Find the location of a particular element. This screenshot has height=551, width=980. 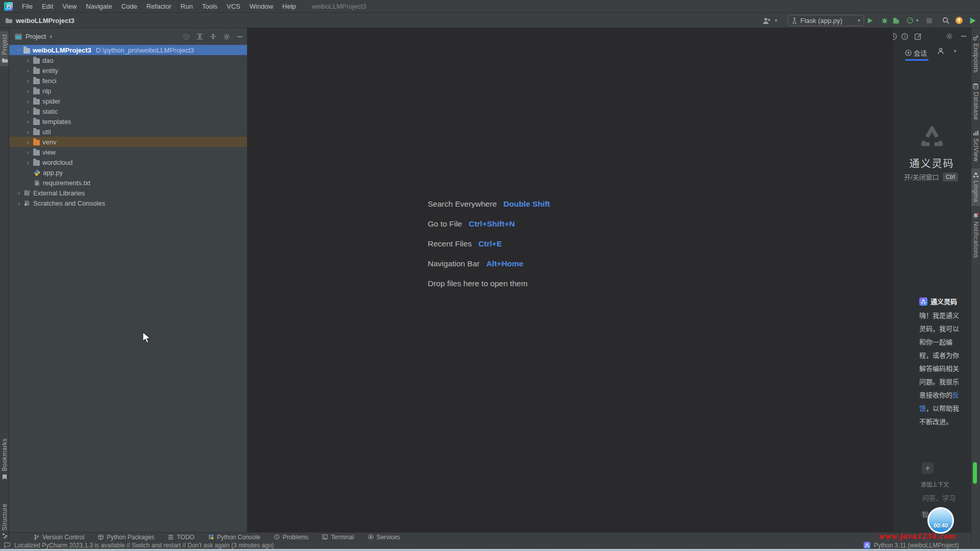

recorder-green-bar is located at coordinates (975, 473).